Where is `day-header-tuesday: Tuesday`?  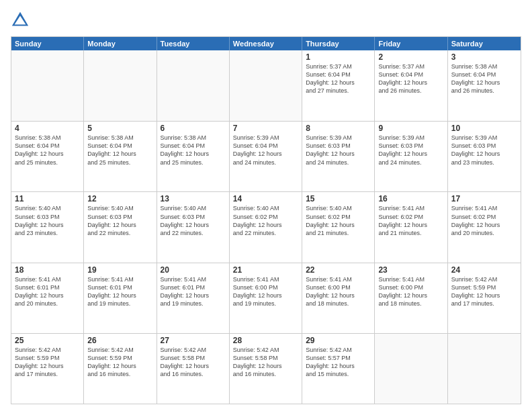
day-header-tuesday: Tuesday is located at coordinates (193, 44).